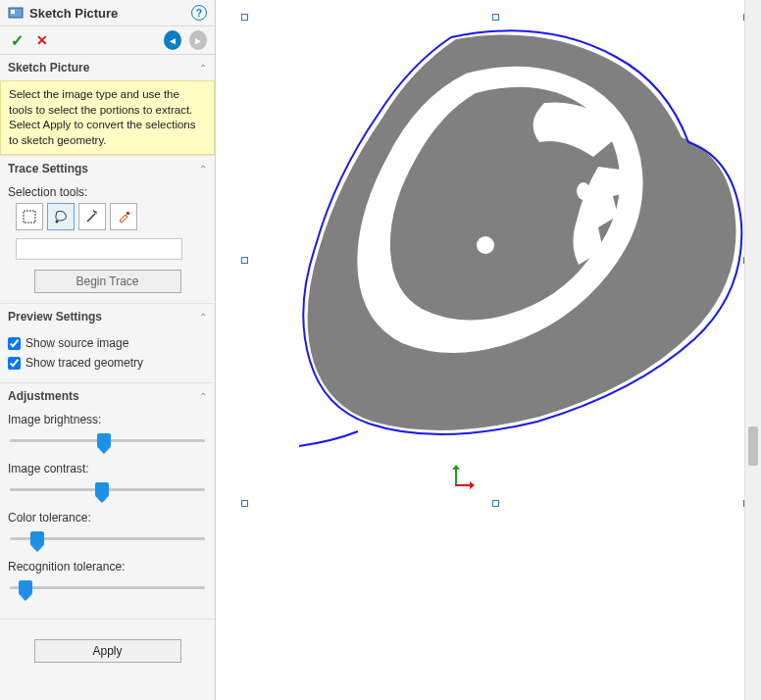 The height and width of the screenshot is (700, 761). I want to click on section-header-trace: Trace Settings ⌃, so click(108, 169).